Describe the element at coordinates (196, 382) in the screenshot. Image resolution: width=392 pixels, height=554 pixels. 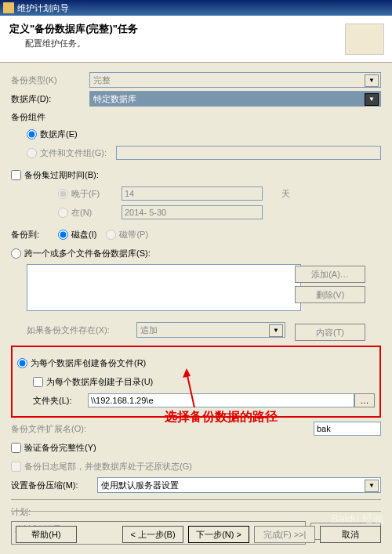
I see `highlighted-section: 为每个数据库创建备份文件(R) 为每个数据库创建子目录(U) 文件夹(L): …` at that location.